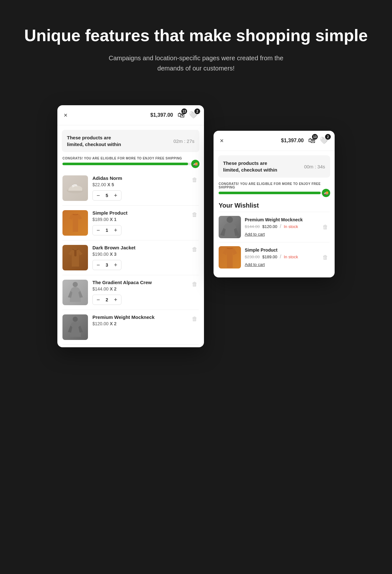  I want to click on price-old-simple: $230.00, so click(252, 257).